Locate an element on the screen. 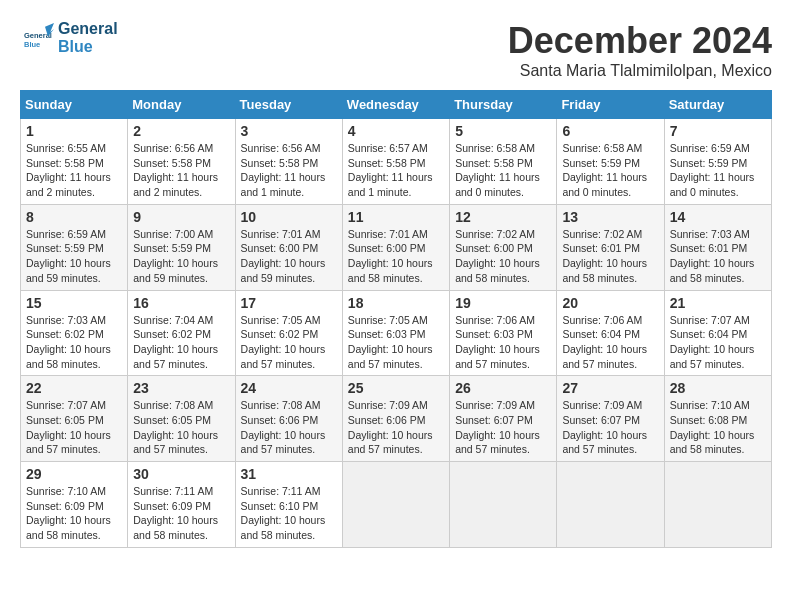 The height and width of the screenshot is (612, 792). calendar-cell: 17Sunrise: 7:05 AMSunset: 6:02 PMDayligh… is located at coordinates (288, 333).